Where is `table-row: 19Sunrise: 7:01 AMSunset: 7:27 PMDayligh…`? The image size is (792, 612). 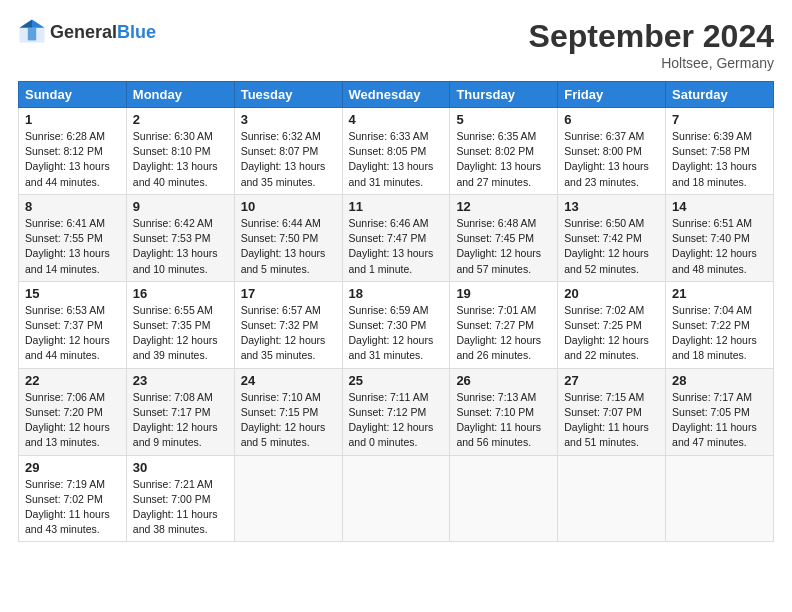
table-row: 19Sunrise: 7:01 AMSunset: 7:27 PMDayligh… is located at coordinates (504, 324).